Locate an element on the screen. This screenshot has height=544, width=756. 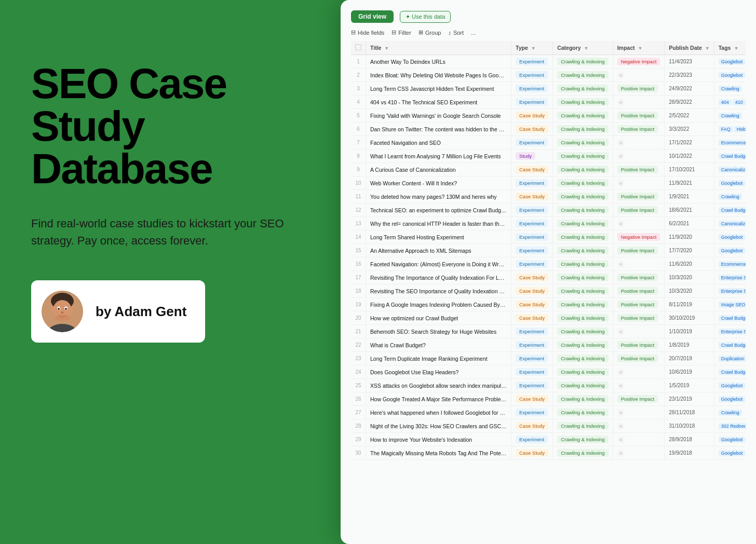
table-row: 6Dan Shure on Twitter: The content was h… is located at coordinates (548, 129).